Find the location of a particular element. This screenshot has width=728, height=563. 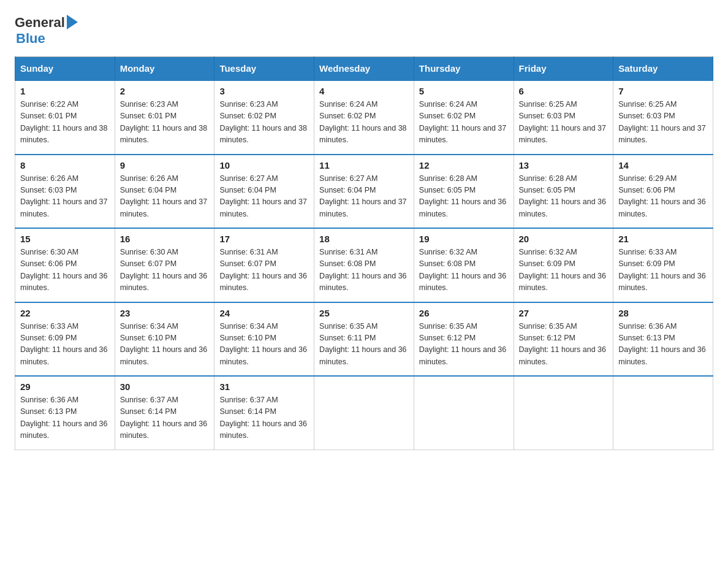

day-number: 29 is located at coordinates (65, 386).